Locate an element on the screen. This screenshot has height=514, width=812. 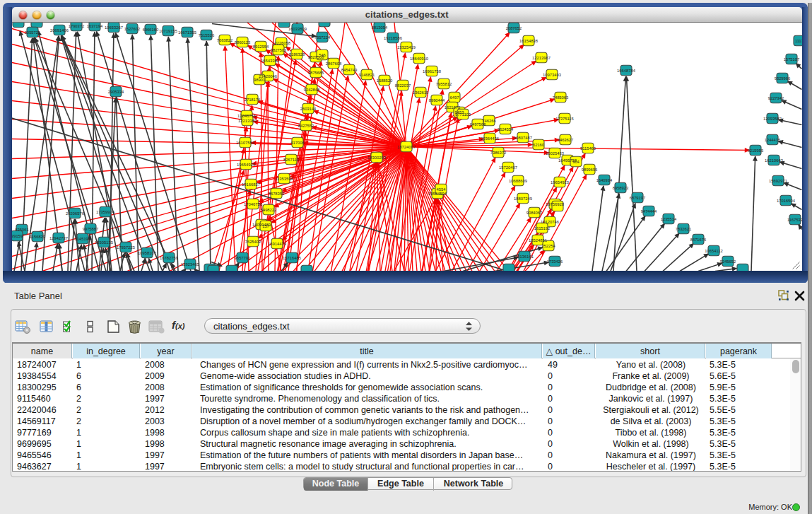
svg-text: 16782759 is located at coordinates (169, 257).